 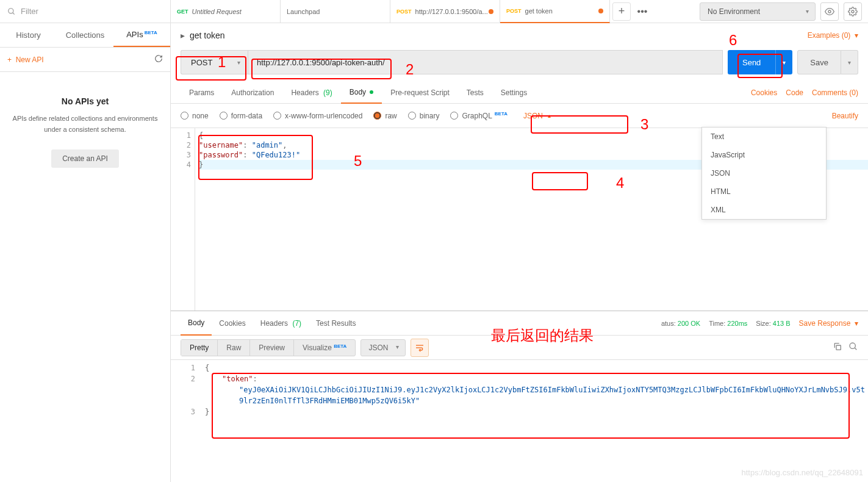 I want to click on request-tab-1: Launchpad, so click(x=335, y=12).